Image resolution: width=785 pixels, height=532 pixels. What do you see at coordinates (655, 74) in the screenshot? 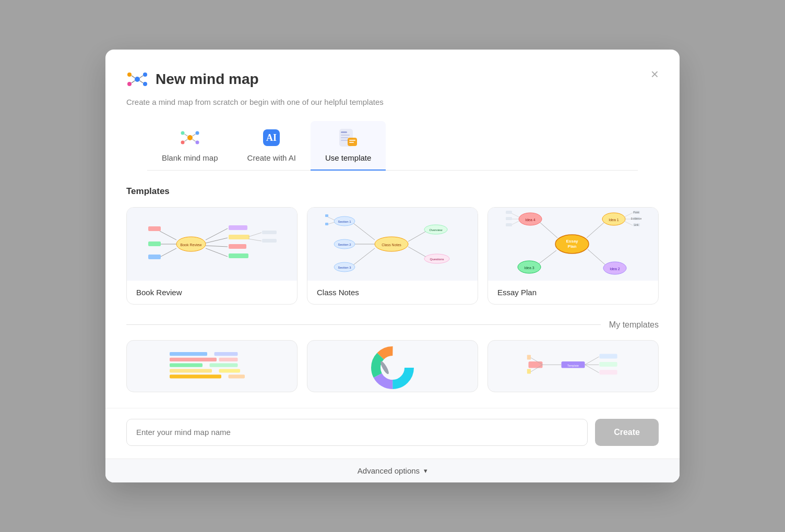
I see `close-button: ×` at bounding box center [655, 74].